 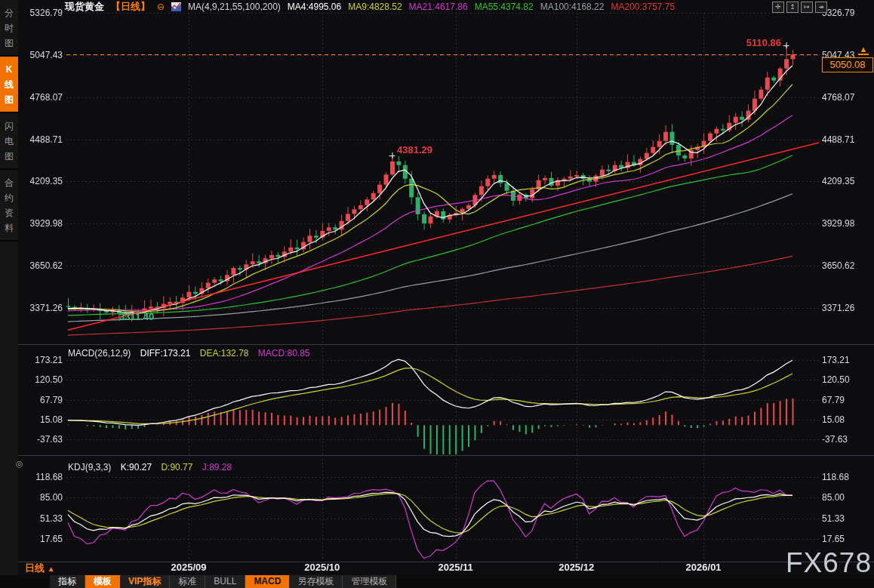 I want to click on toolbar-tab-save-template: 另存模板, so click(x=315, y=581).